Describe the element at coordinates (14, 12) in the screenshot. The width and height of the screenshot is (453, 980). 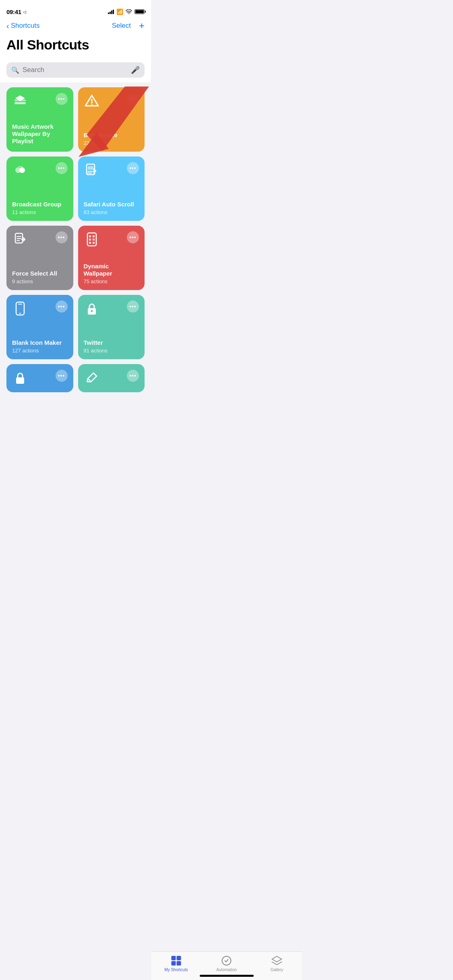
I see `status-time: 09:41` at that location.